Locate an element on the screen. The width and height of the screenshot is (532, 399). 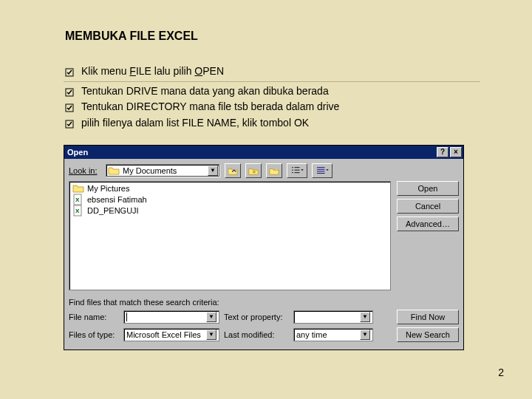
new-folder-button is located at coordinates (274, 171).